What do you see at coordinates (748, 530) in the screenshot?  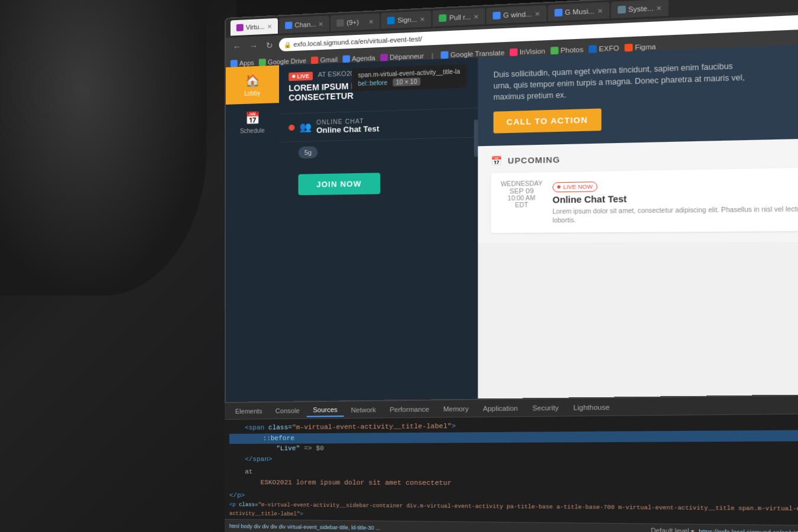 I see `devtools-page-url: https://exfo.local.sigmund.ca/en/virtual…` at bounding box center [748, 530].